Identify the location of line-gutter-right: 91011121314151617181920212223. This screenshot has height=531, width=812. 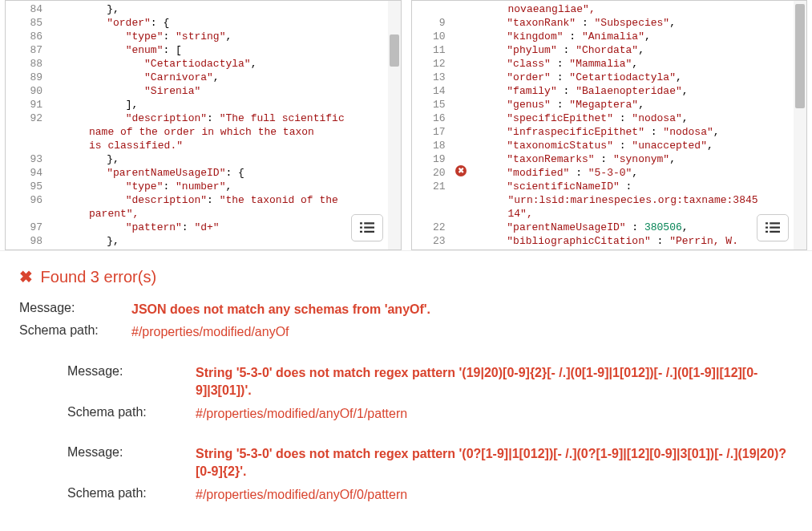
(433, 125).